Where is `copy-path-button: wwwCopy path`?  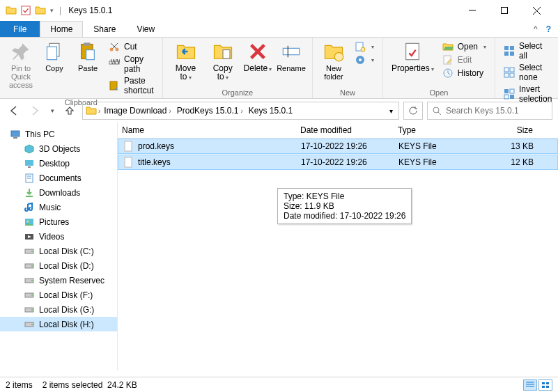
copy-path-button: wwwCopy path is located at coordinates (131, 64).